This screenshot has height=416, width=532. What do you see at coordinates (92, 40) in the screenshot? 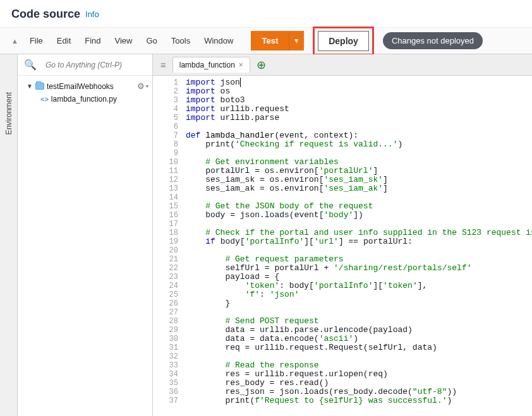
I see `menu-item-find: Find` at bounding box center [92, 40].